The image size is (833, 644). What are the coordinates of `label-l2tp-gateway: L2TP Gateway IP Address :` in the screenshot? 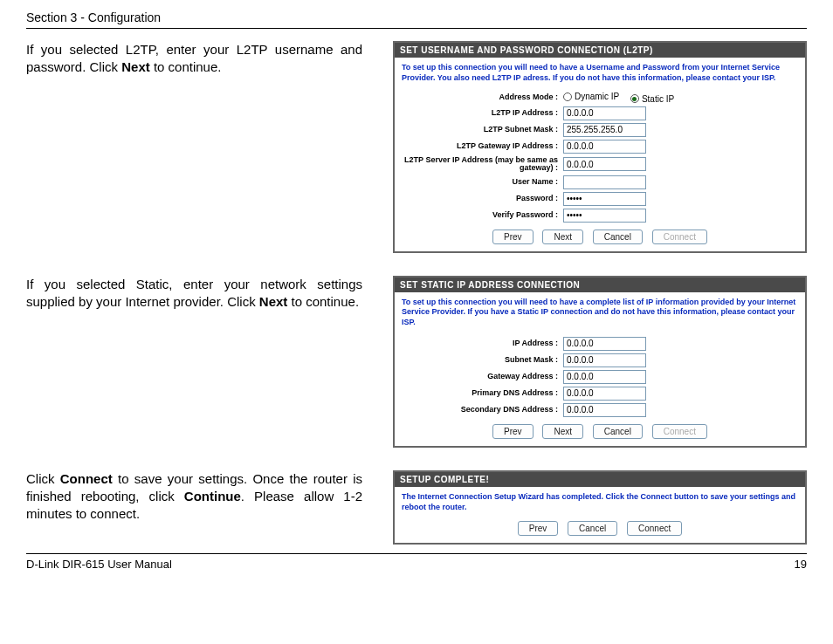 It's located at (482, 147).